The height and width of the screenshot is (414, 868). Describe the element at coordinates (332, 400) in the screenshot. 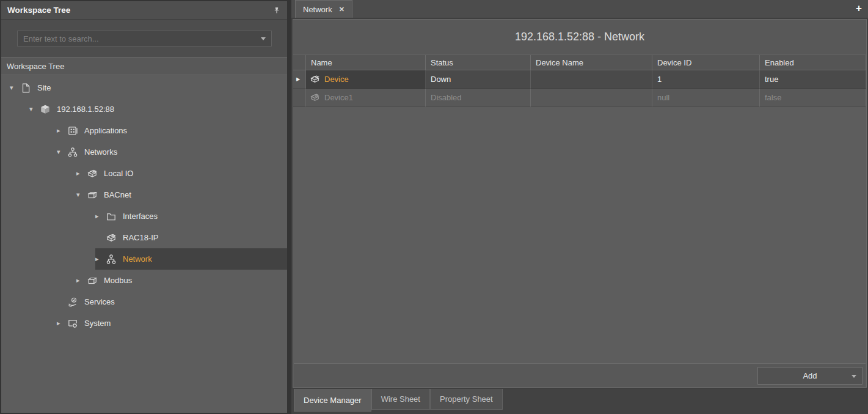

I see `bottom-tab-device-manager: Device Manager` at that location.